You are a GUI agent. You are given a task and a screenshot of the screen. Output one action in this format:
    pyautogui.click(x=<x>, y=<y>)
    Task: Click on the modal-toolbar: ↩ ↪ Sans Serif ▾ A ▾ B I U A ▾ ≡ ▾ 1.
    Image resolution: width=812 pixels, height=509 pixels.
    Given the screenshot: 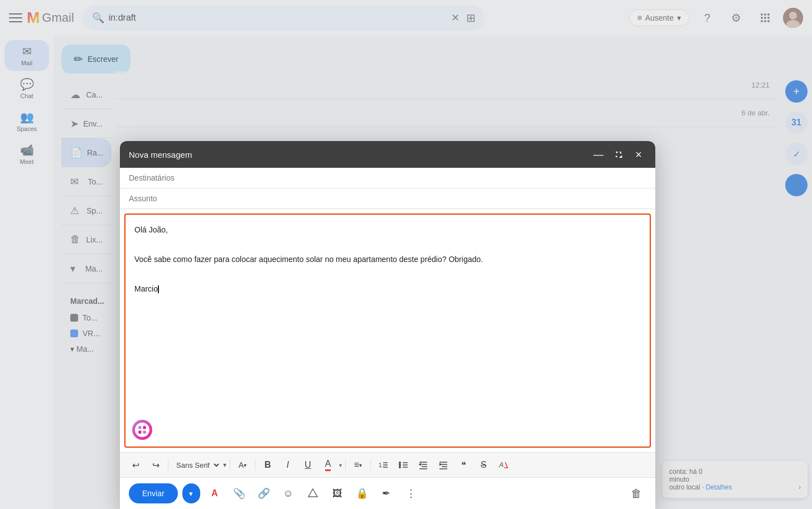 What is the action you would take?
    pyautogui.click(x=388, y=465)
    